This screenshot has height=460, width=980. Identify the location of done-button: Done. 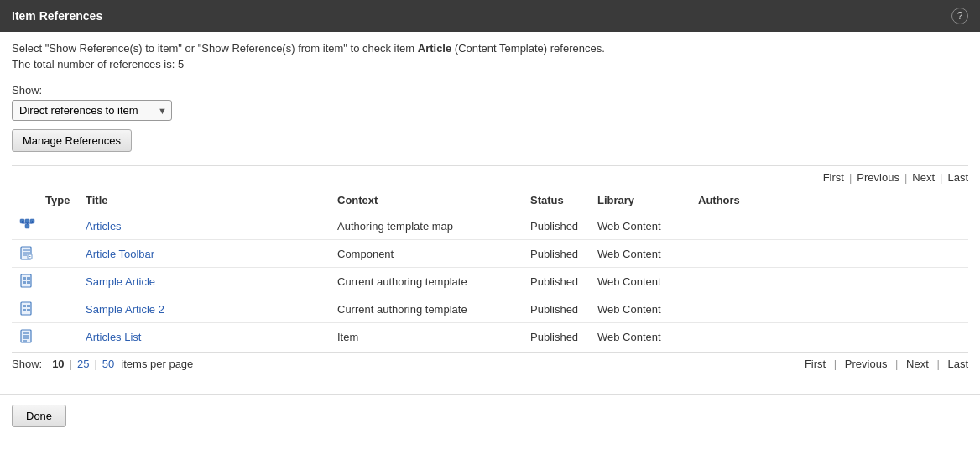
(39, 416).